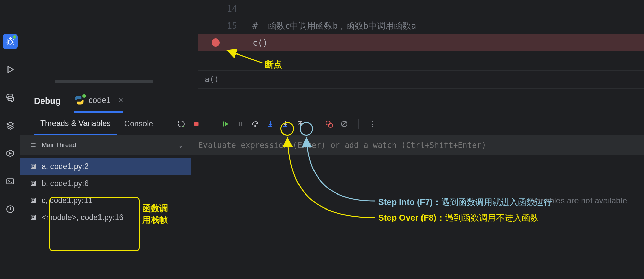 This screenshot has width=644, height=279. I want to click on debug-toolbar: Threads & Variables Console ⋮, so click(332, 124).